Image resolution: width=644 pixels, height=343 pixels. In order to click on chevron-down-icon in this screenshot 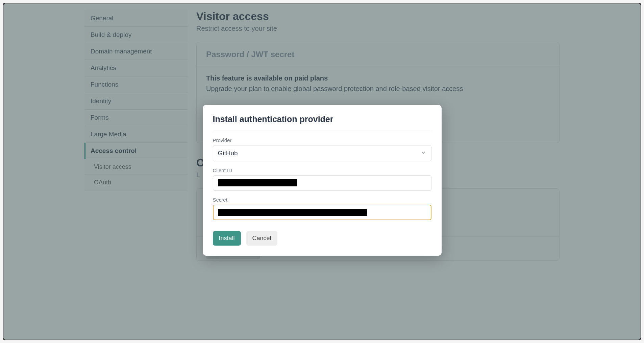, I will do `click(423, 153)`.